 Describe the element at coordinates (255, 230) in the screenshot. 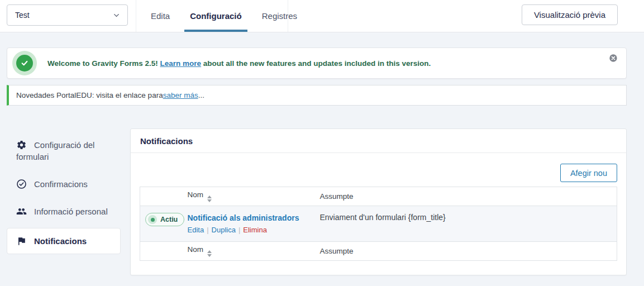

I see `delete-action-link: Elimina` at that location.